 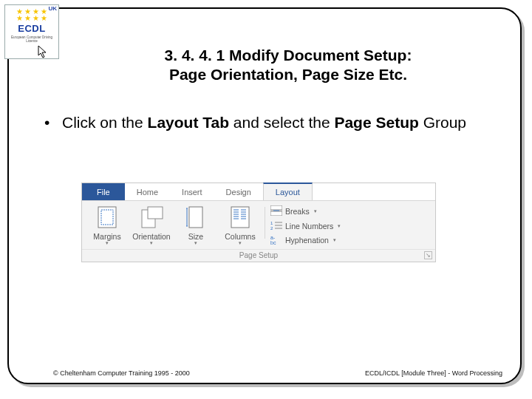 I want to click on cursor-icon, so click(x=43, y=53).